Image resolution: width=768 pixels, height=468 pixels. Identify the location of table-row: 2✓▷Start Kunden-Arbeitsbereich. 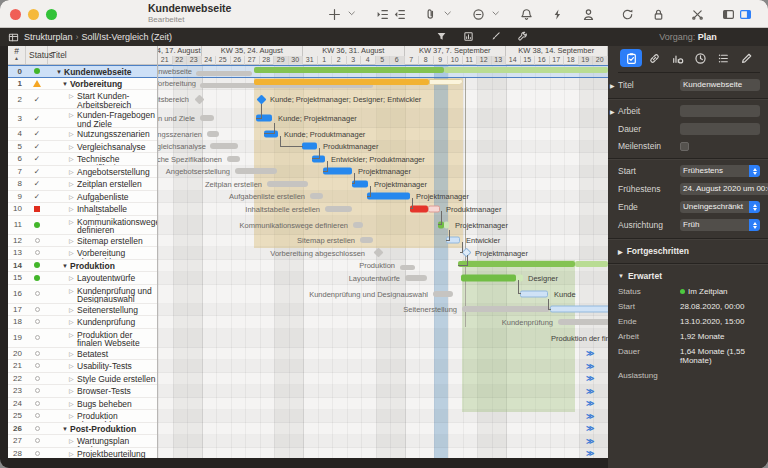
(82, 100).